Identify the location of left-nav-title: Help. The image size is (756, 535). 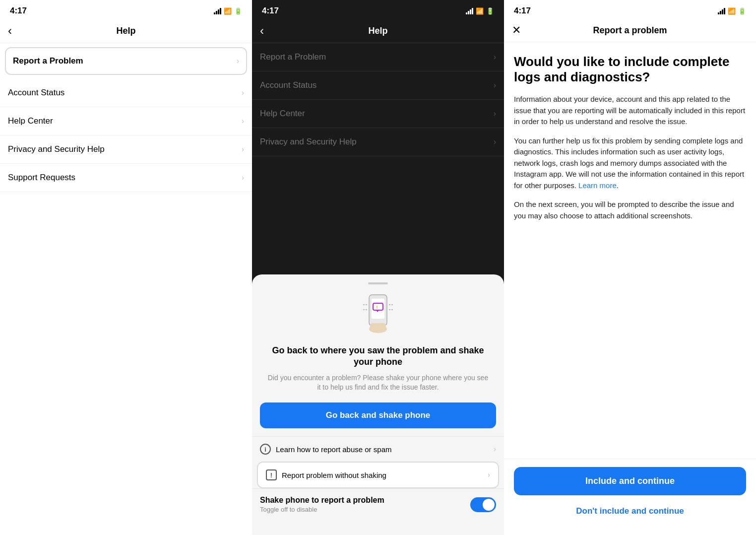
(126, 31).